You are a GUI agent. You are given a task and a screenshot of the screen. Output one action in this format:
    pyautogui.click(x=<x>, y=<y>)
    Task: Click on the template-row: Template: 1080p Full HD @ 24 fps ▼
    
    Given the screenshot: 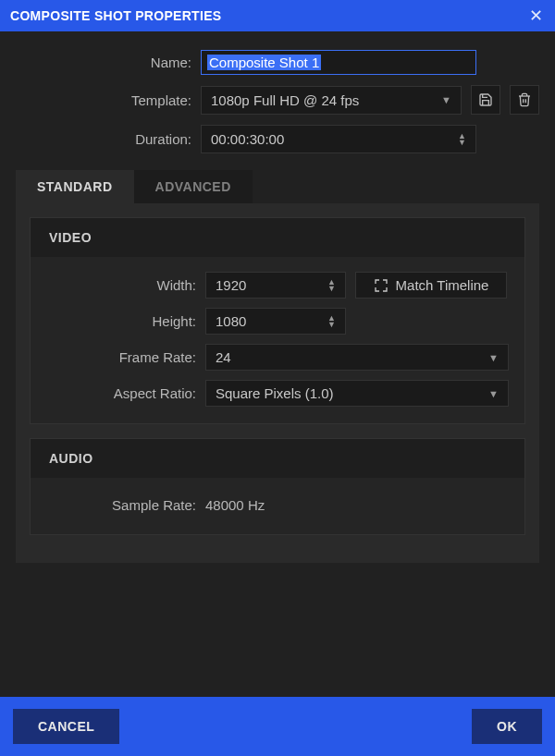 What is the action you would take?
    pyautogui.click(x=278, y=100)
    